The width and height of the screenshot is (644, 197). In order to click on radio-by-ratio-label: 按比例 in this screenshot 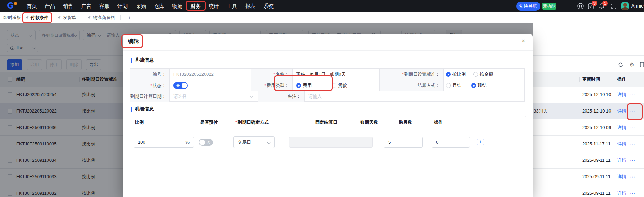, I will do `click(459, 74)`.